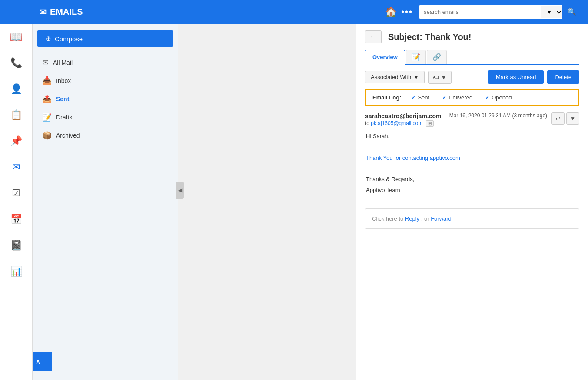 The height and width of the screenshot is (380, 588). What do you see at coordinates (437, 57) in the screenshot?
I see `tab-link: 🔗` at bounding box center [437, 57].